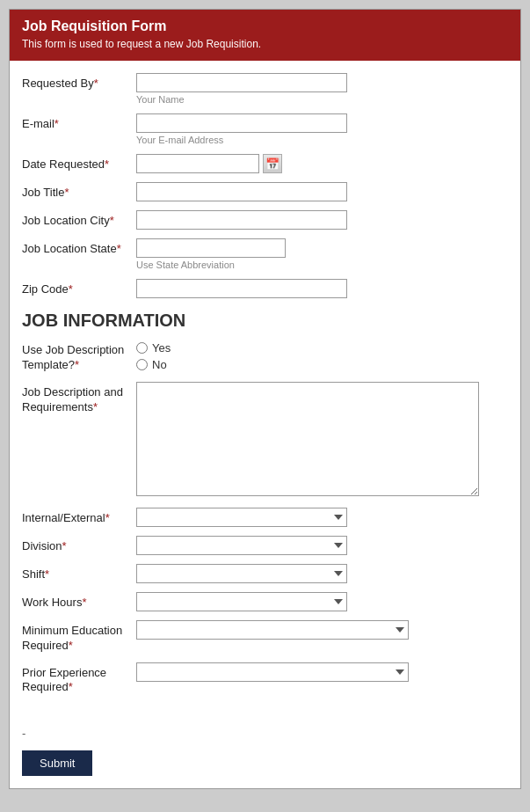 This screenshot has width=530, height=812. Describe the element at coordinates (265, 35) in the screenshot. I see `form-header: Job Requisition Form This form is used t…` at that location.